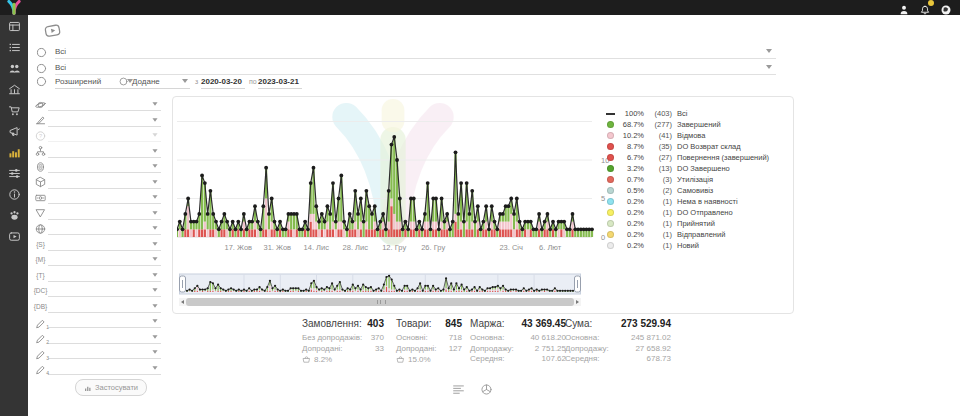 This screenshot has width=960, height=416. I want to click on filter-select-globe, so click(104, 228).